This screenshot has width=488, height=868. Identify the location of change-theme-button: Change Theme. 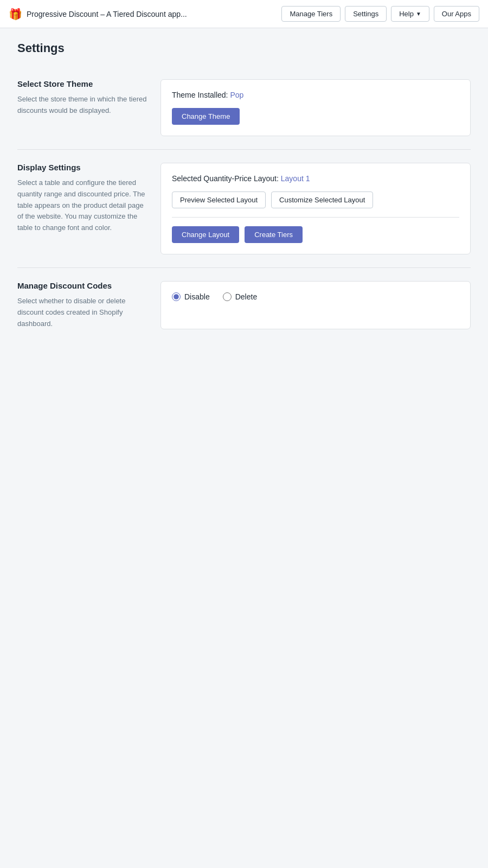
(206, 116).